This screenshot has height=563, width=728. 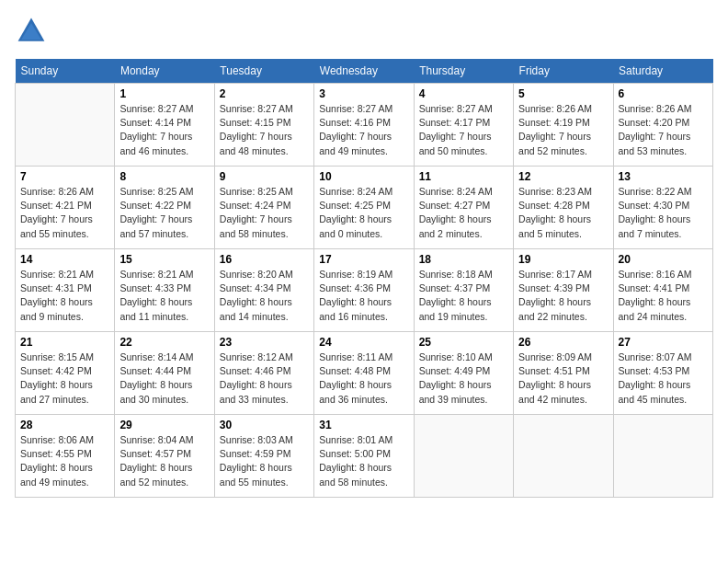 What do you see at coordinates (164, 131) in the screenshot?
I see `day-info: Sunrise: 8:27 AM Sunset: 4:14 PM Dayligh…` at bounding box center [164, 131].